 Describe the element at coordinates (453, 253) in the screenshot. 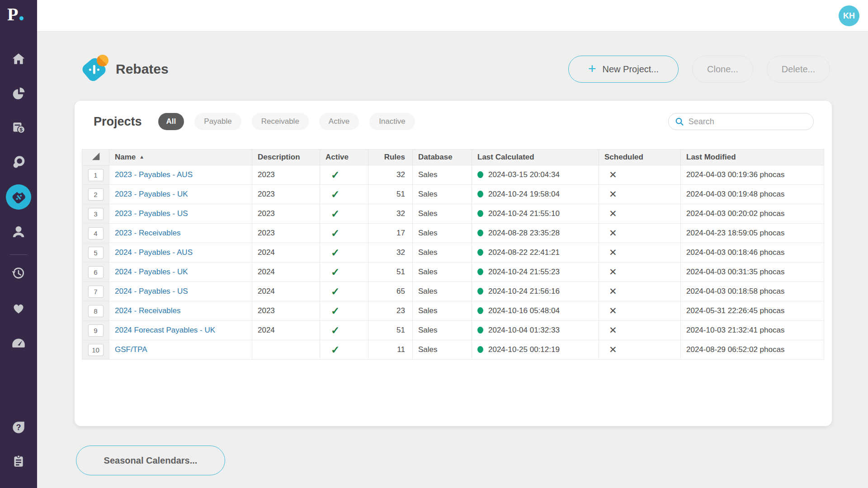

I see `table-row: 52024 - Payables - AUS2024✓32Sales2024-0…` at that location.